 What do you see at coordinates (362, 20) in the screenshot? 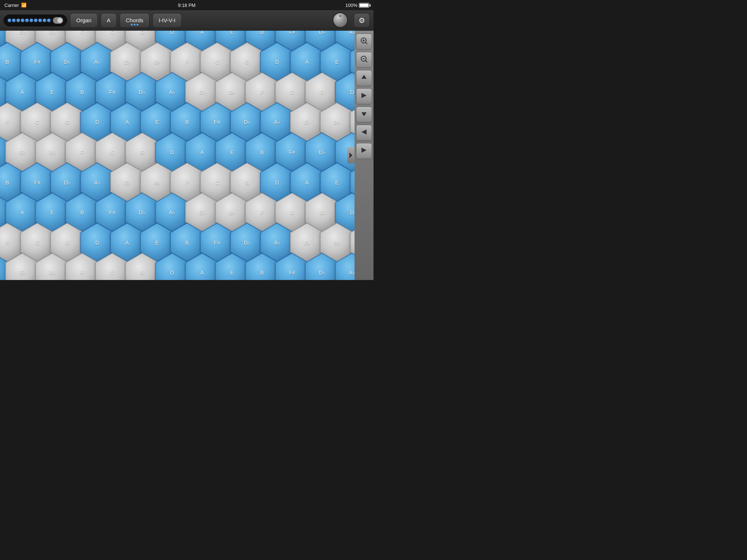
I see `gear-icon: ⚙` at bounding box center [362, 20].